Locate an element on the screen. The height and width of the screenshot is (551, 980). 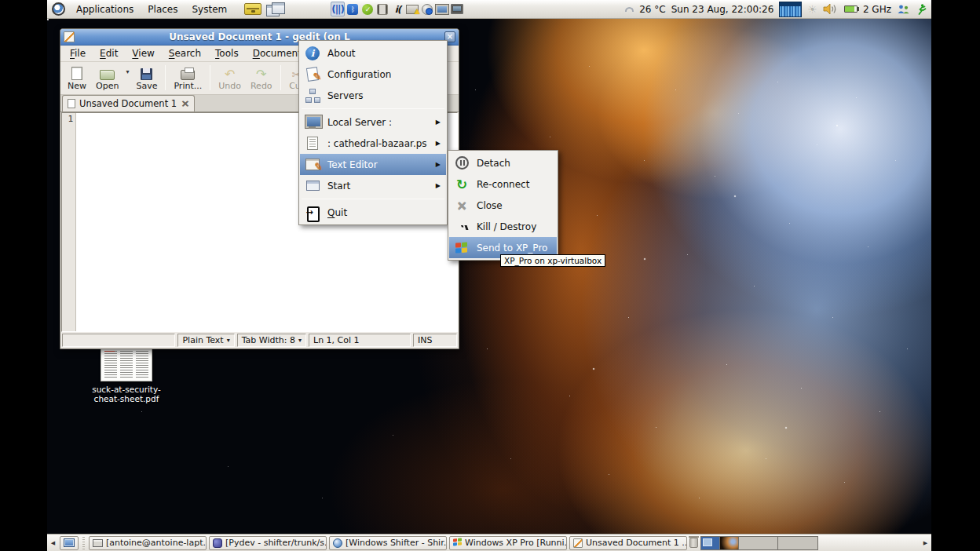
trash-applet-icon is located at coordinates (694, 543).